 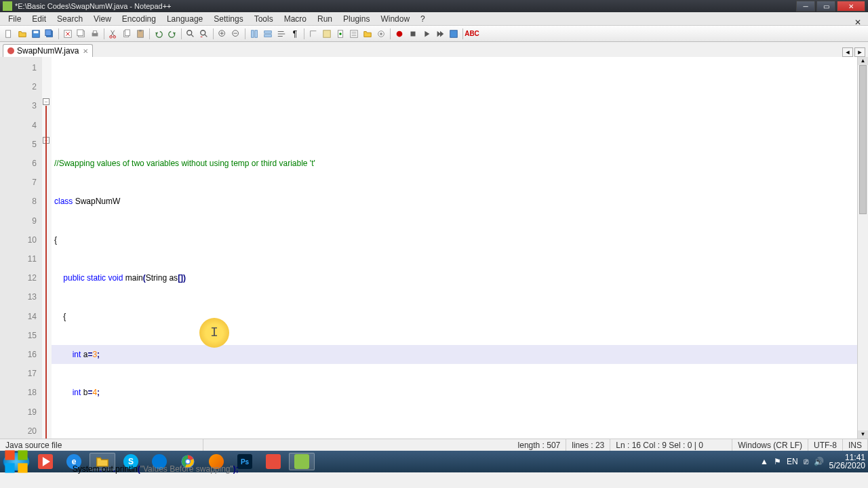 What do you see at coordinates (863, 140) in the screenshot?
I see `scrollbar-thumb` at bounding box center [863, 140].